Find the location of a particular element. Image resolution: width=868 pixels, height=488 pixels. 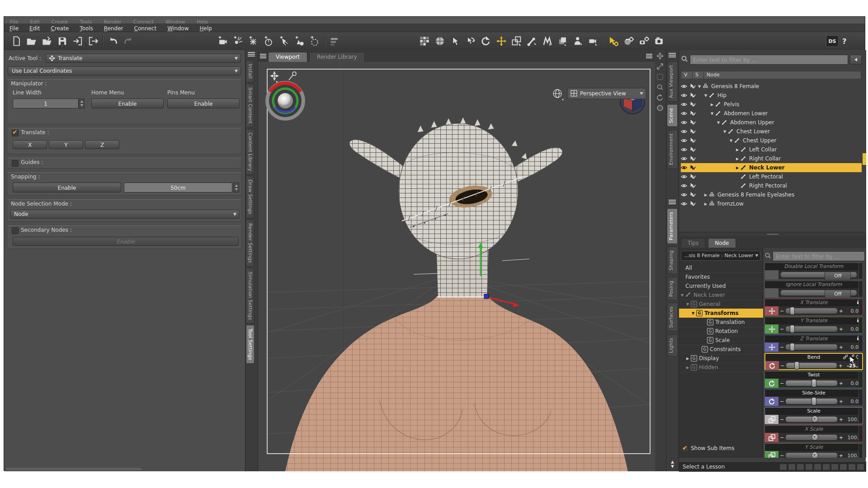

render-settings-icon is located at coordinates (644, 41).